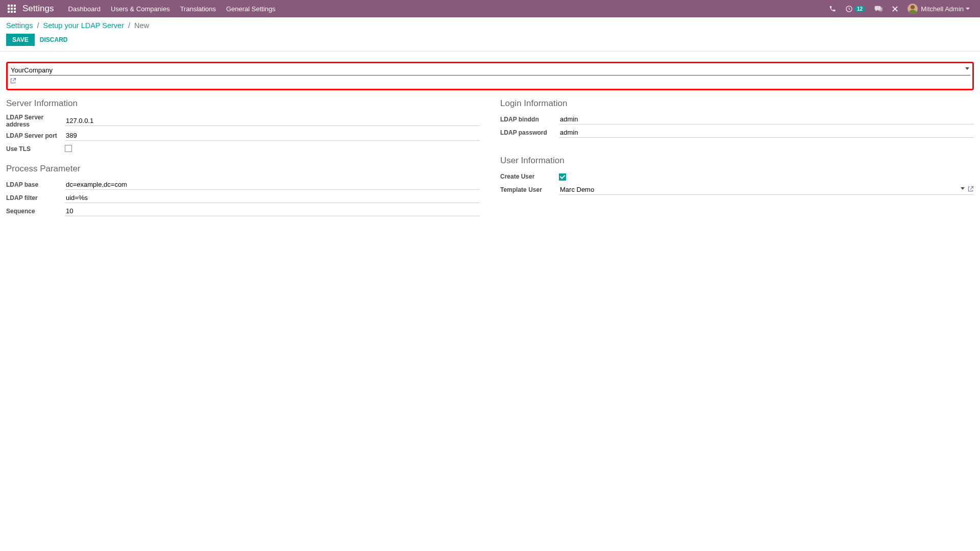  Describe the element at coordinates (36, 211) in the screenshot. I see `label-sequence: Sequence` at that location.